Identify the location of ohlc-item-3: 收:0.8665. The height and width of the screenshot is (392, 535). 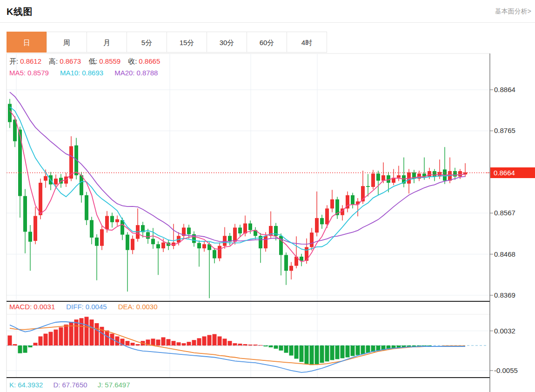
(144, 61).